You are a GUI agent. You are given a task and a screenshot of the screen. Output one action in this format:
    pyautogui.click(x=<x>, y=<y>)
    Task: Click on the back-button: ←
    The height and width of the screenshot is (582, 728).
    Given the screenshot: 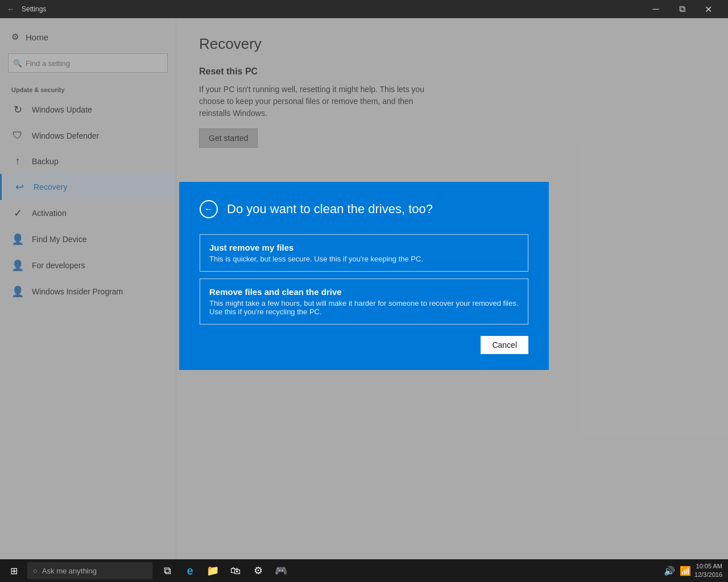 What is the action you would take?
    pyautogui.click(x=11, y=9)
    